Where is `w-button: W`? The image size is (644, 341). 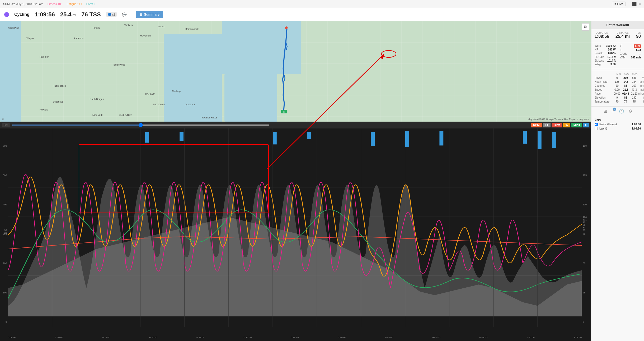 w-button: W is located at coordinates (567, 125).